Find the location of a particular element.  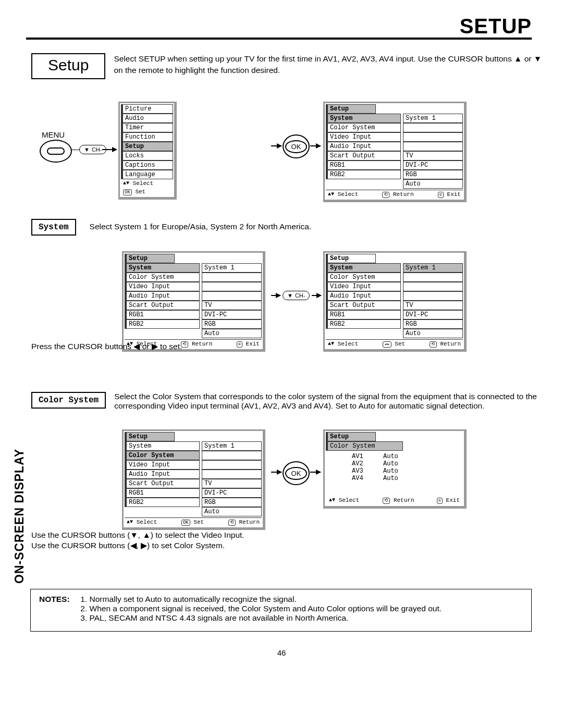

menu-item: Function is located at coordinates (147, 137).